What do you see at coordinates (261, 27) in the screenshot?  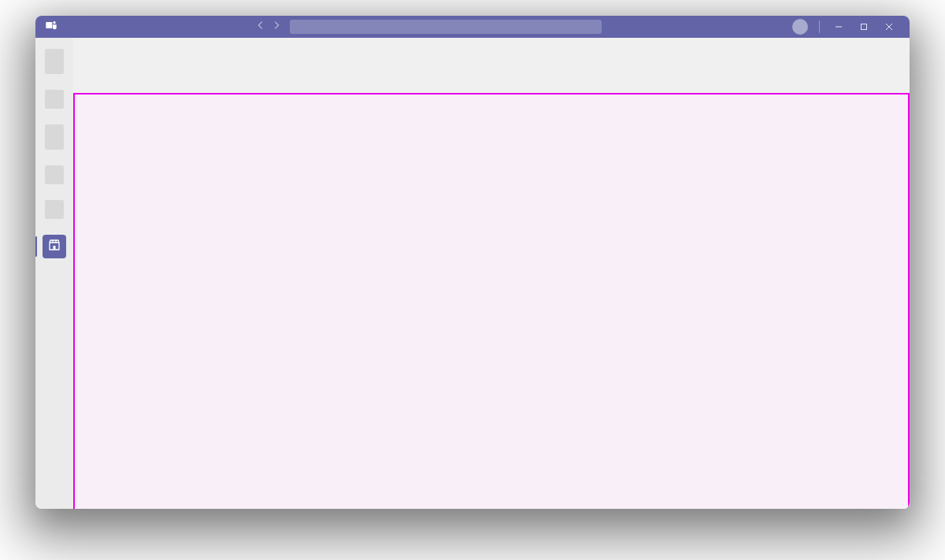 I see `back-button` at bounding box center [261, 27].